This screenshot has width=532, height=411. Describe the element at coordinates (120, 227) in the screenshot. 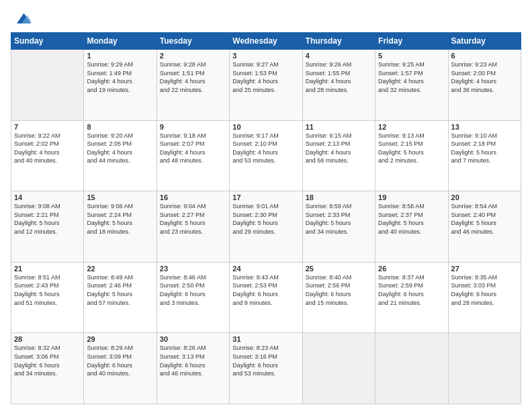

I see `calendar-cell: 15Sunrise: 9:06 AM Sunset: 2:24 PM Dayli…` at that location.